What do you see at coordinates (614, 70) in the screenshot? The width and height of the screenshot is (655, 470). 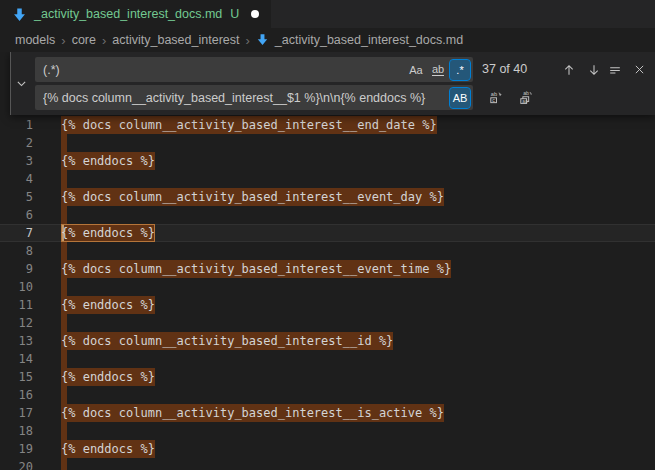 I see `find-in-selection-button` at bounding box center [614, 70].